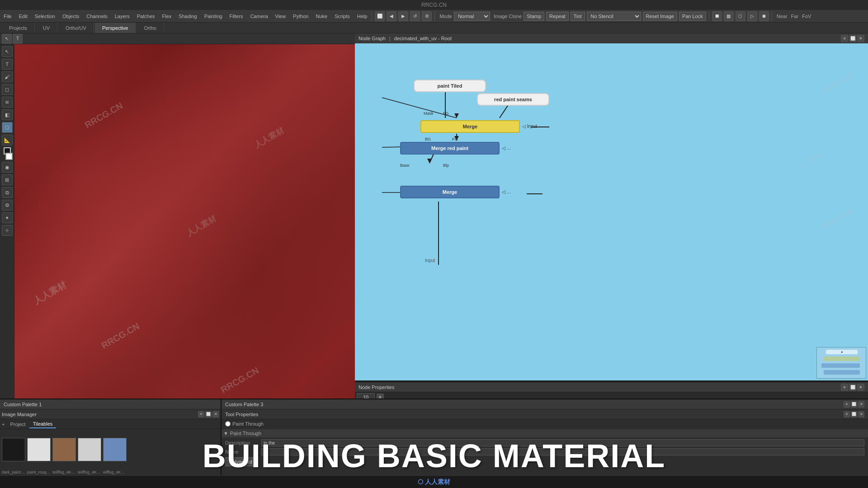 The image size is (868, 488). I want to click on menu-nuke: Nuke, so click(321, 16).